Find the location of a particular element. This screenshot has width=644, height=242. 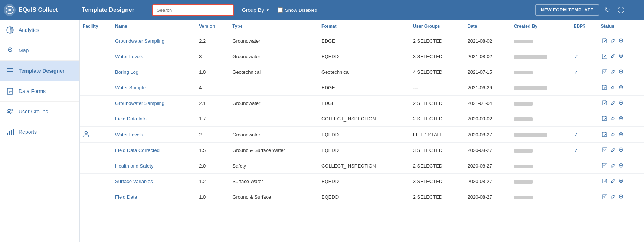

sidebar-reports-label: Reports is located at coordinates (27, 132).